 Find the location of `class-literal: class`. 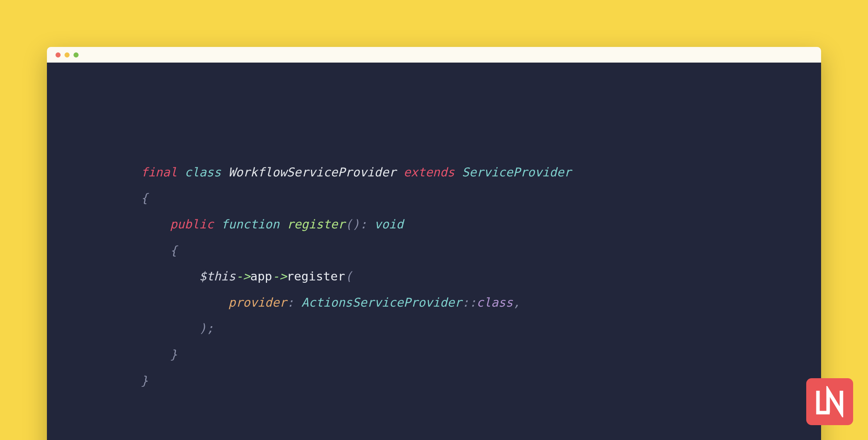

class-literal: class is located at coordinates (495, 302).